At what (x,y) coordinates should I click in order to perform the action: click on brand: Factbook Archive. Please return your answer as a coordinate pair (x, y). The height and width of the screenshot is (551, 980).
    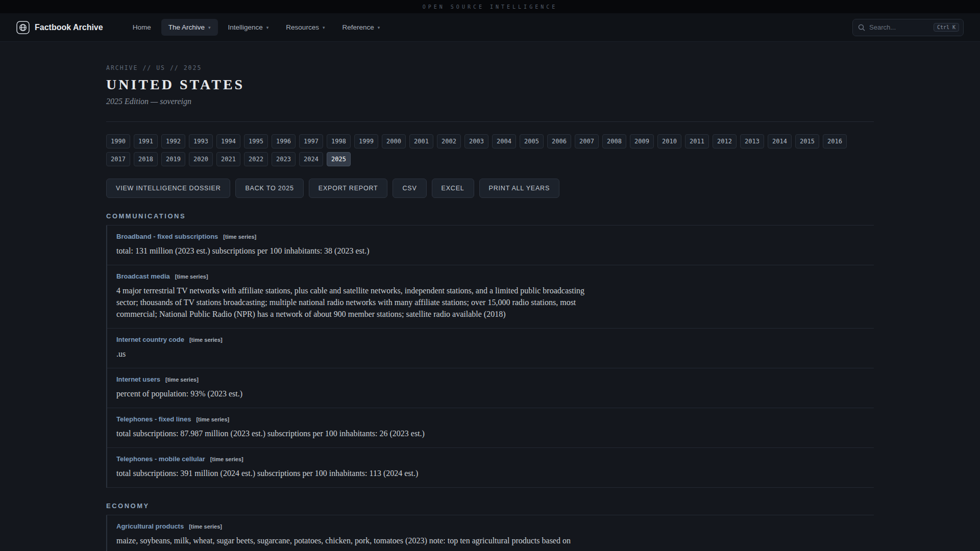
    Looking at the image, I should click on (60, 28).